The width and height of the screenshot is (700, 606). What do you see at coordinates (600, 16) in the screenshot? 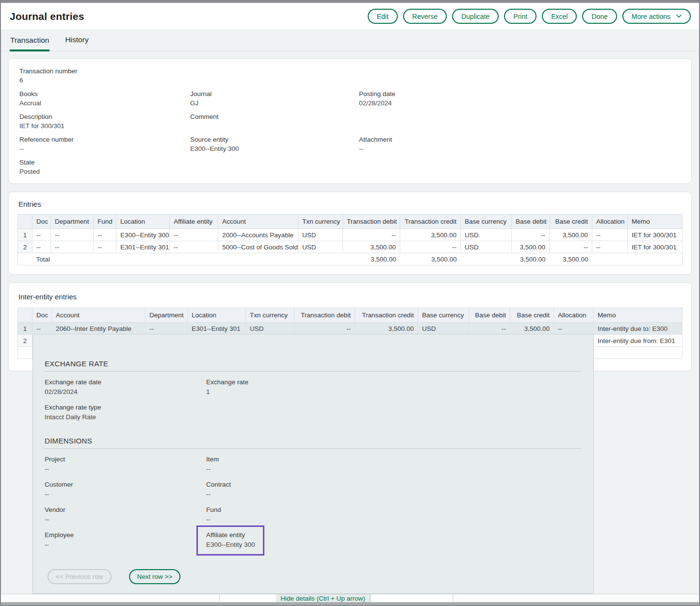
I see `done-button: Done` at bounding box center [600, 16].